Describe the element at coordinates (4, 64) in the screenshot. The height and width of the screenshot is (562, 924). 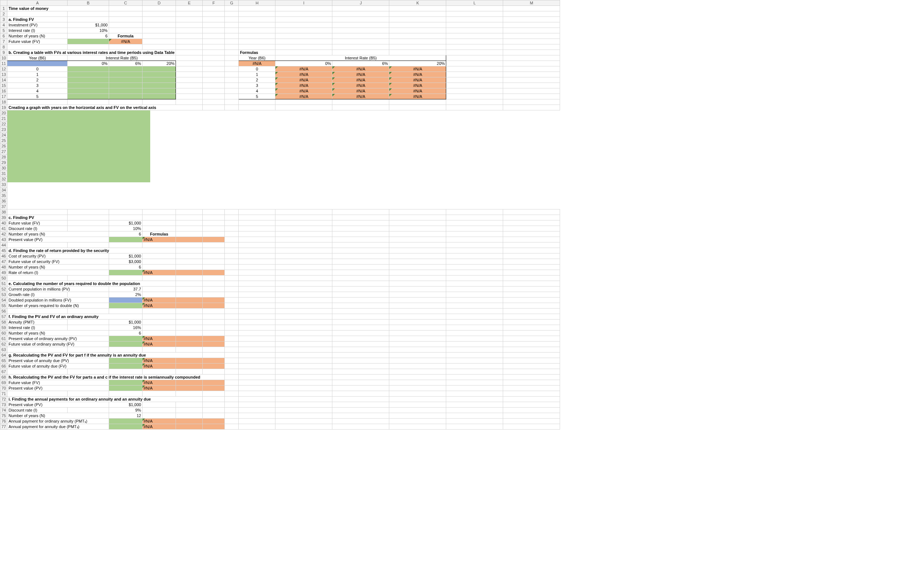
I see `row-header: 11` at that location.